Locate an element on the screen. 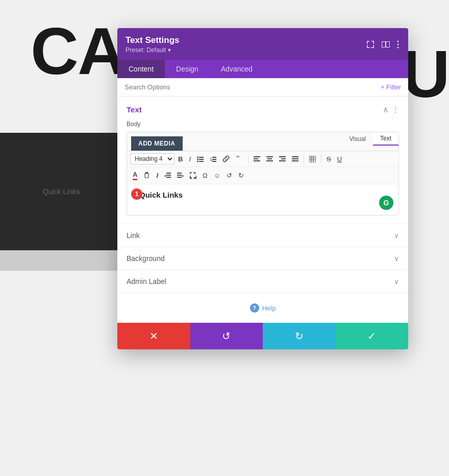 This screenshot has width=449, height=476. strikethrough-button: S is located at coordinates (329, 159).